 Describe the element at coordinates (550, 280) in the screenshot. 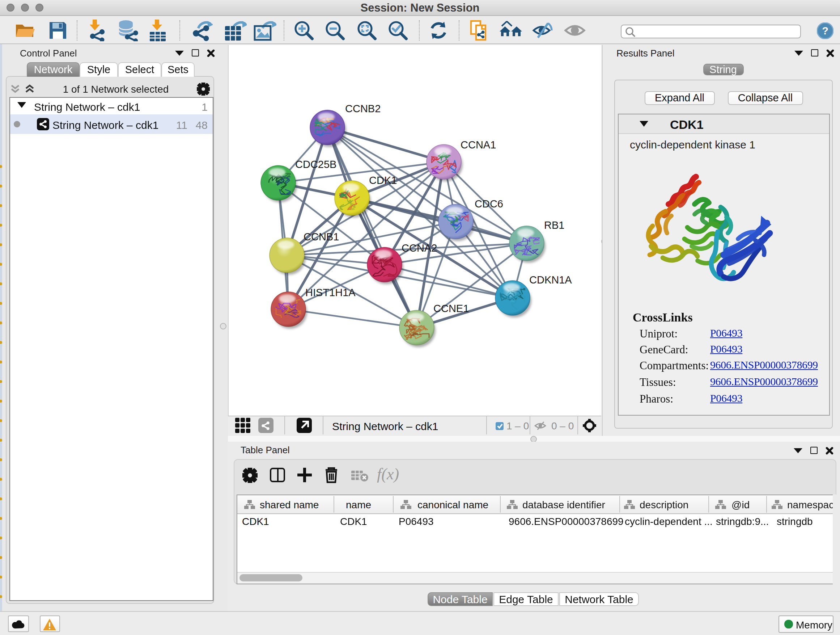

I see `svg-text: CDKN1A` at that location.